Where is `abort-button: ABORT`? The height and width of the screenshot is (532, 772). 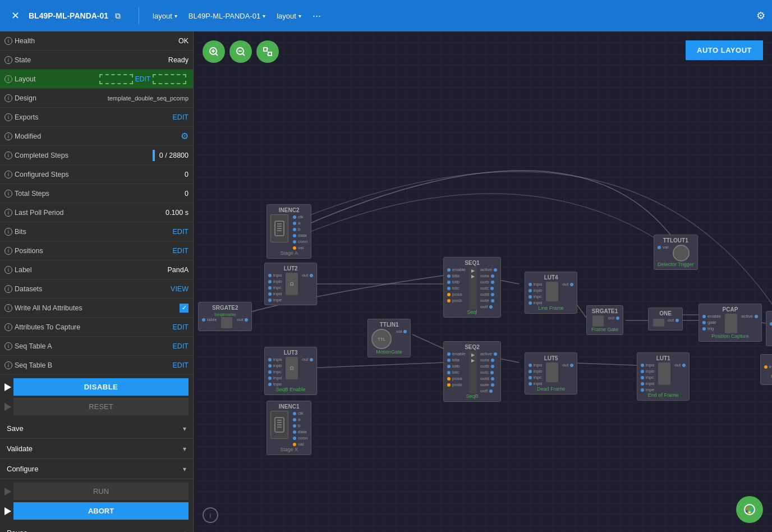
abort-button: ABORT is located at coordinates (101, 511).